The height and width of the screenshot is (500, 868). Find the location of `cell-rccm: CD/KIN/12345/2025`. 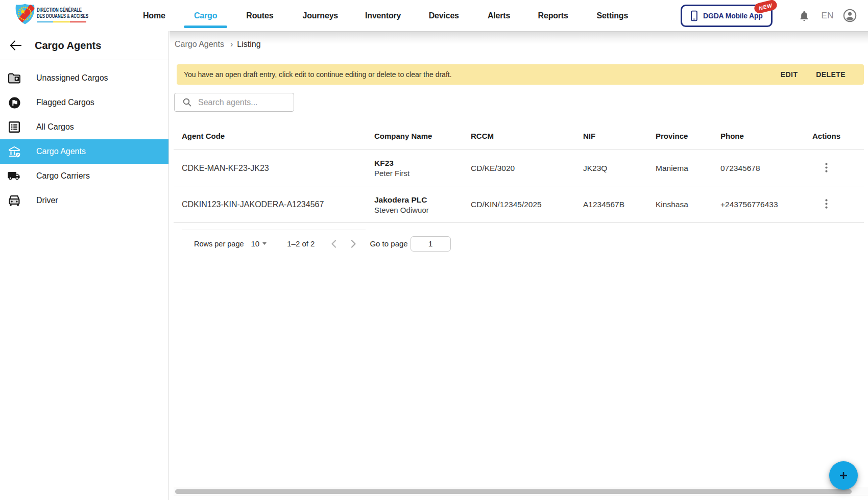

cell-rccm: CD/KIN/12345/2025 is located at coordinates (519, 205).